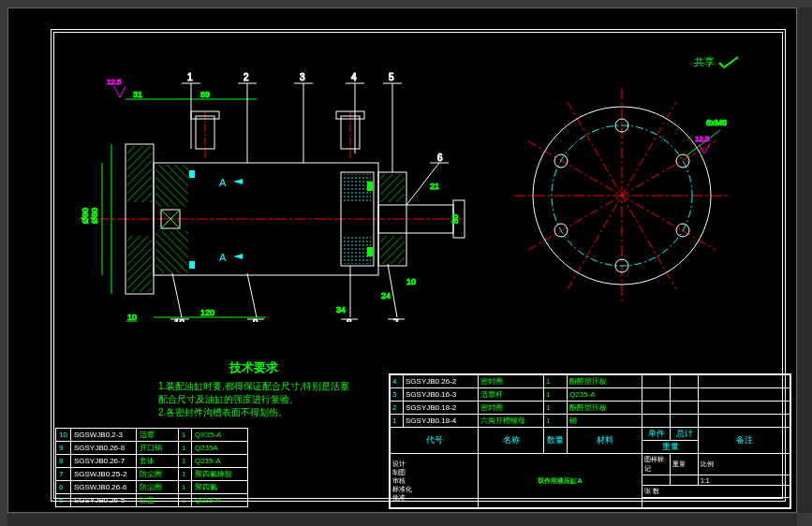 Image resolution: width=812 pixels, height=526 pixels. I want to click on header-mat: 材料, so click(605, 441).